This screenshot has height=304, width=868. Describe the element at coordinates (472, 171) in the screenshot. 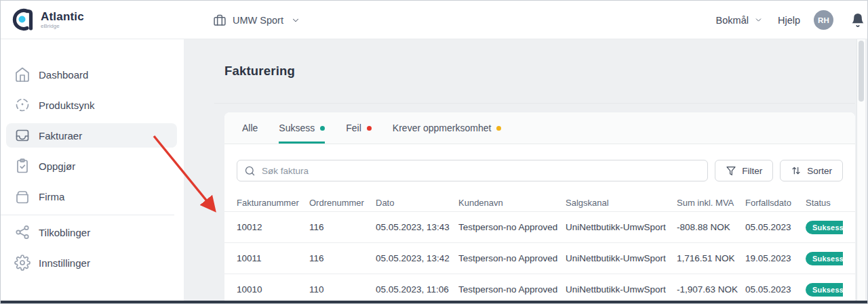

I see `search-box` at that location.